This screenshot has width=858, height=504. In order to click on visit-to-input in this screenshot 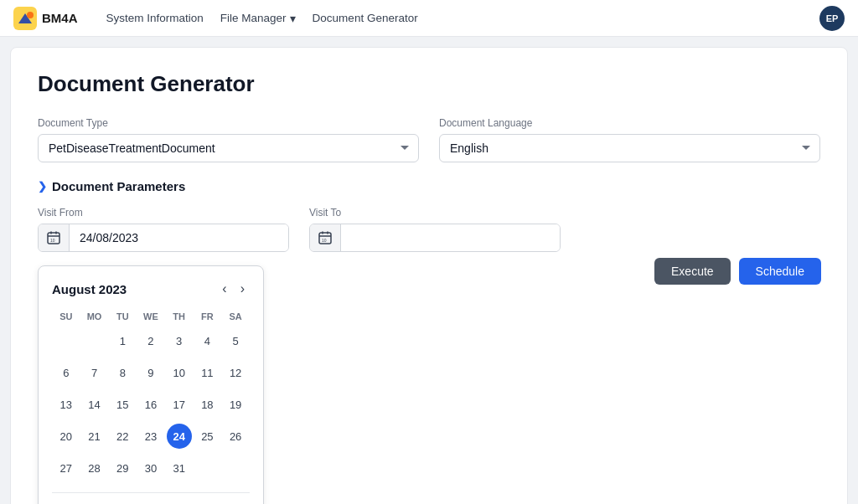, I will do `click(451, 238)`.